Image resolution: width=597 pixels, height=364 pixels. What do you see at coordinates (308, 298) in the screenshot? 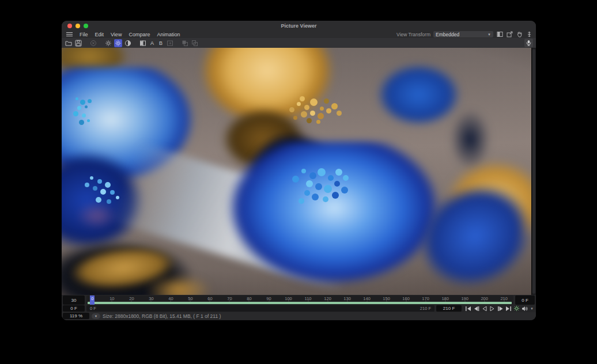
I see `ruler-tick-110: 110` at bounding box center [308, 298].